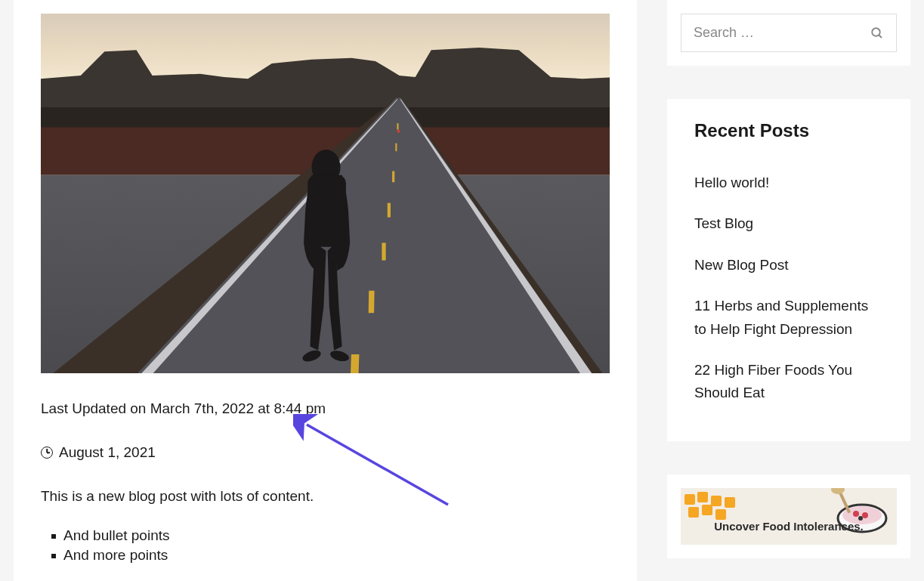 The height and width of the screenshot is (581, 924). Describe the element at coordinates (325, 545) in the screenshot. I see `post-bullet-list: And bullet points And more points` at that location.